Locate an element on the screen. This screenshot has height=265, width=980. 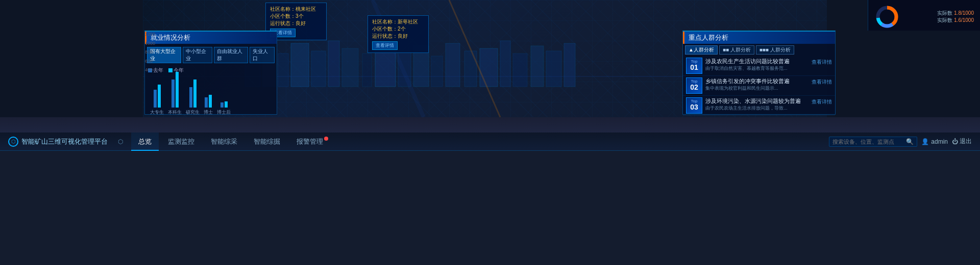
right-stats: 实际数 1.8/1000 实际数 1.6/1000 is located at coordinates (924, 15).